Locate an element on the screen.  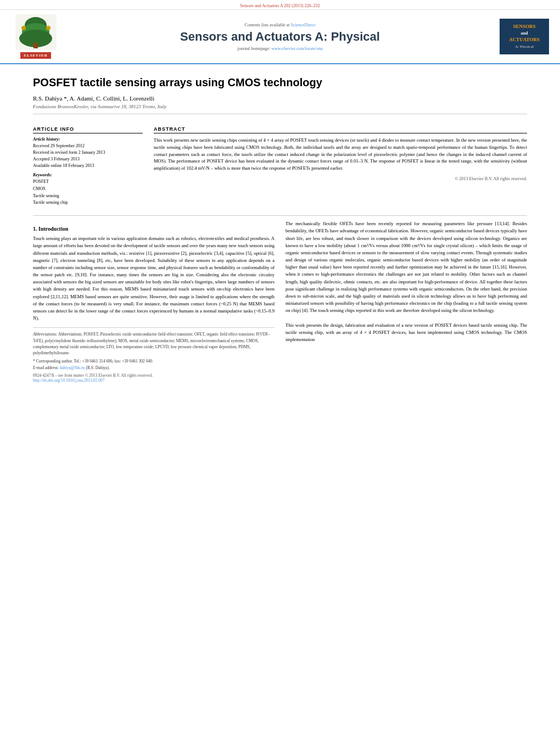
journal-name: Sensors and Actuators A: Physical is located at coordinates (280, 37).